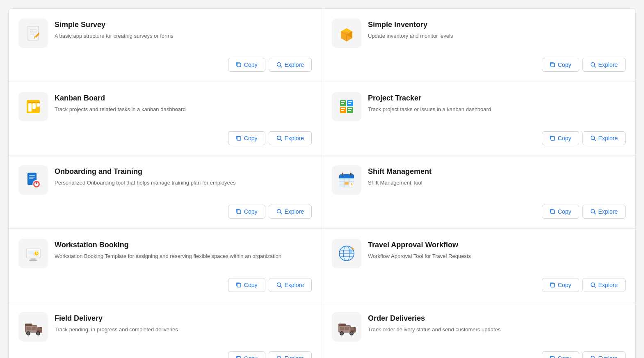 The height and width of the screenshot is (358, 644). Describe the element at coordinates (497, 249) in the screenshot. I see `card-text-travel-approval: Travel Approval Workflow Workflow Approv…` at that location.